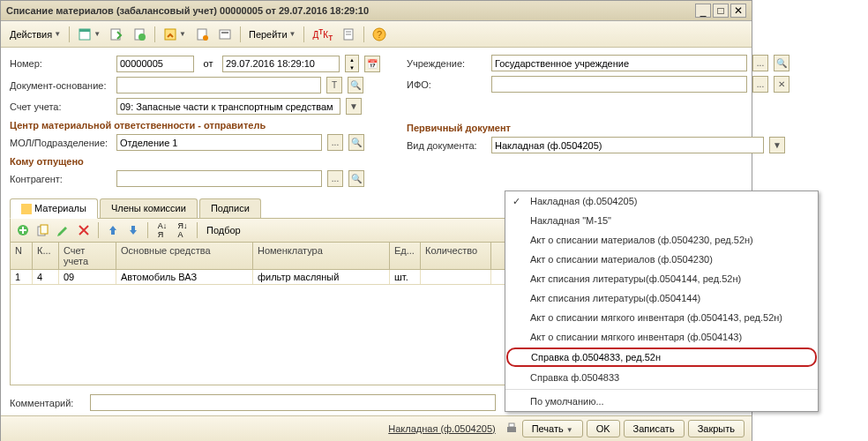 The height and width of the screenshot is (441, 868). What do you see at coordinates (323, 34) in the screenshot?
I see `tb-dtk-icon: ДтКт` at bounding box center [323, 34].